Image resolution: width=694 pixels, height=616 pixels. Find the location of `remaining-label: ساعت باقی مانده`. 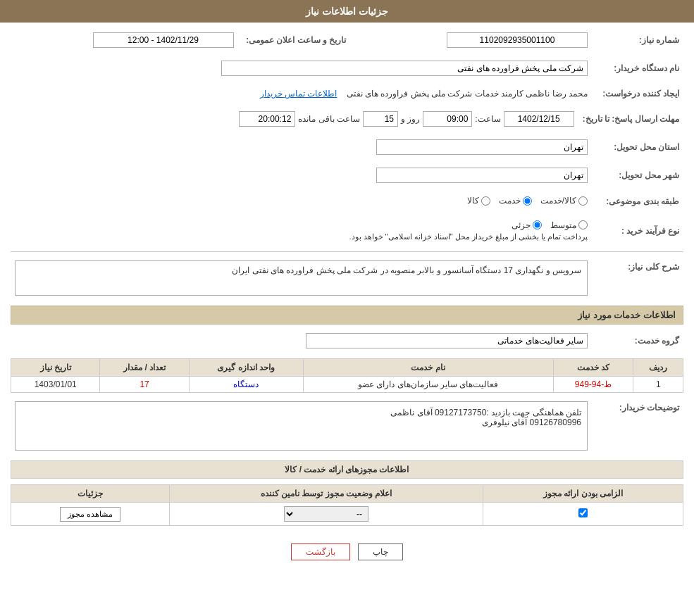

remaining-label: ساعت باقی مانده is located at coordinates (329, 119).